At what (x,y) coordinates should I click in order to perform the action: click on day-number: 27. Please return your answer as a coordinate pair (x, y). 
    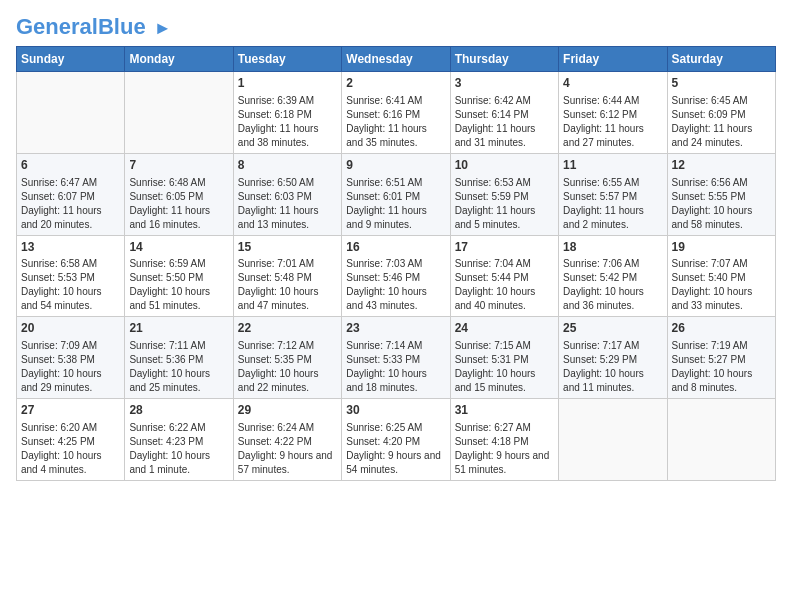
    Looking at the image, I should click on (70, 410).